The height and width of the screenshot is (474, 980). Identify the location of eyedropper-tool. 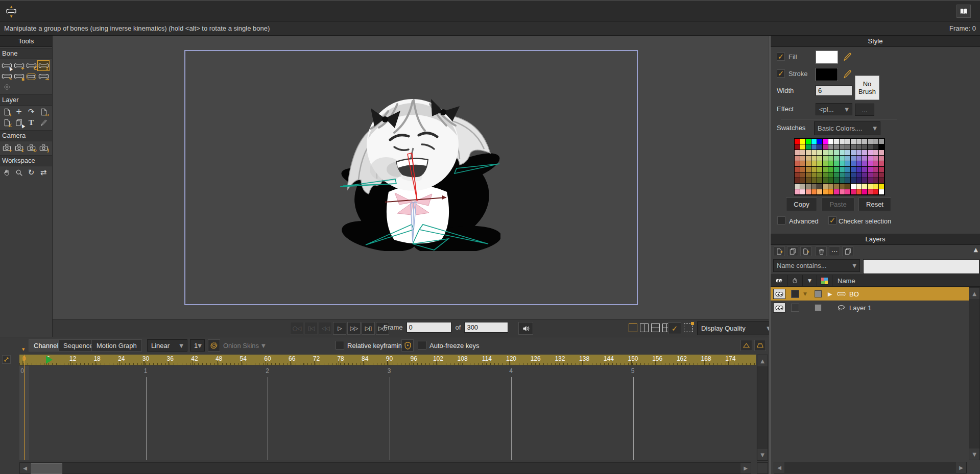
(43, 122).